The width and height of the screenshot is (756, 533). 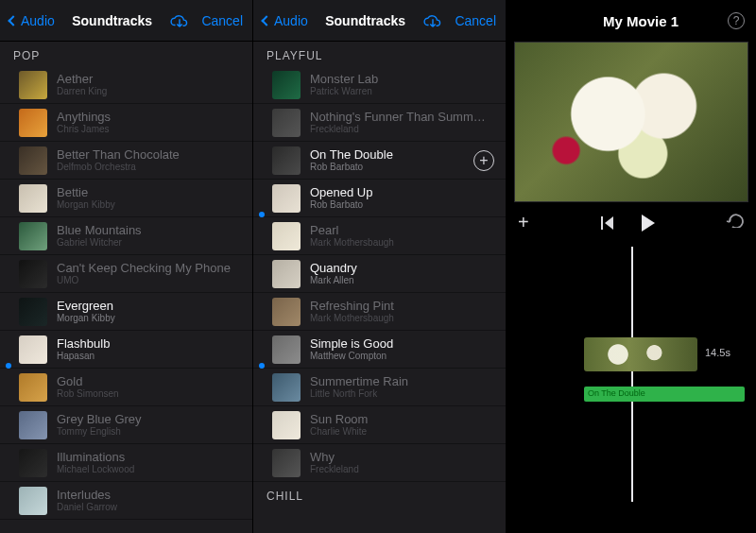 What do you see at coordinates (127, 501) in the screenshot?
I see `track-row: InterludesDaniel Garrow` at bounding box center [127, 501].